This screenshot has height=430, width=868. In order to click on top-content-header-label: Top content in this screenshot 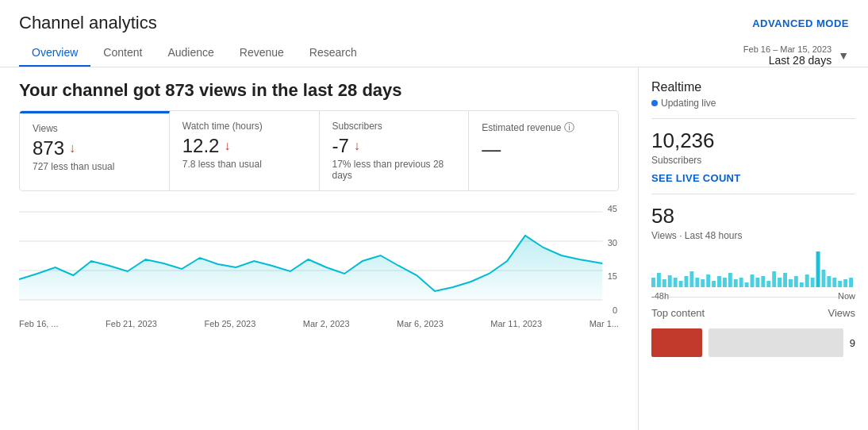, I will do `click(678, 313)`.